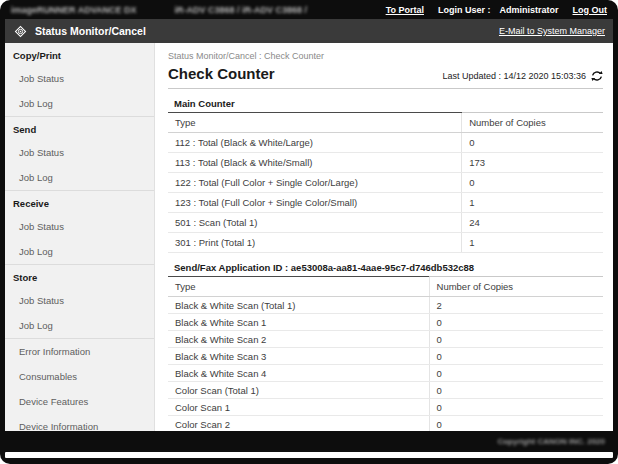 Image resolution: width=618 pixels, height=464 pixels. I want to click on top-bar: imageRUNNER ADVANCE DX iR-ADV C3868 / iR…, so click(309, 10).